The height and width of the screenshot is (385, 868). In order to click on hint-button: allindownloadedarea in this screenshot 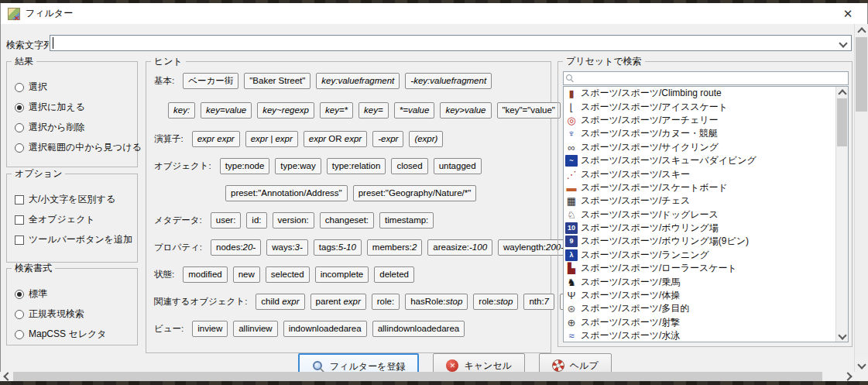, I will do `click(419, 328)`.